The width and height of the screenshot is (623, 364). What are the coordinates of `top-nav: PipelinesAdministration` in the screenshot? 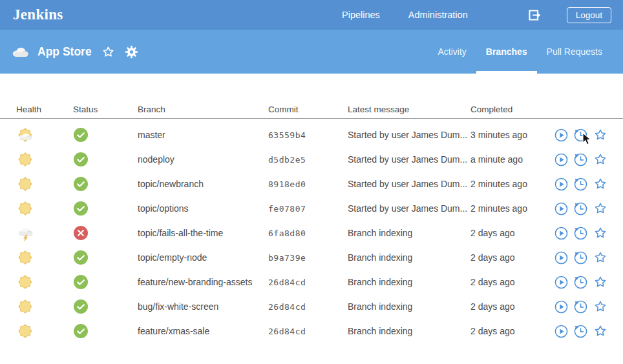 It's located at (405, 15).